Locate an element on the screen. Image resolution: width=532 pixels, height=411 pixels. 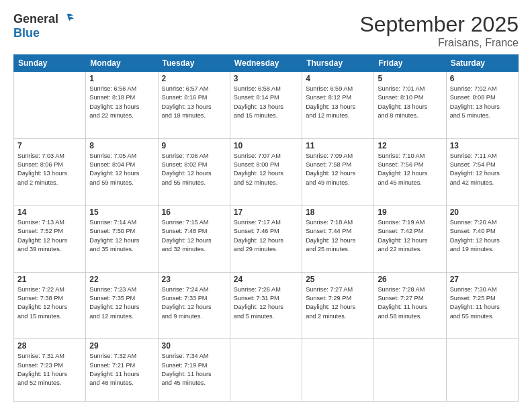
day-info: Sunrise: 7:07 AMSunset: 8:00 PMDaylight:… is located at coordinates (266, 169).